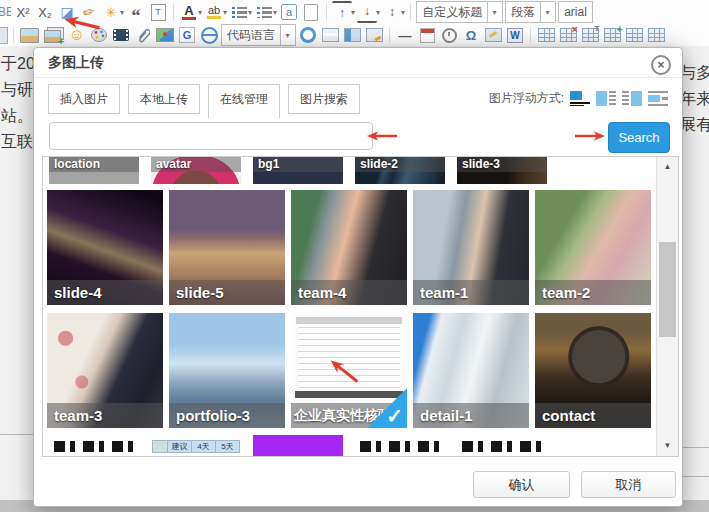 The width and height of the screenshot is (709, 512). What do you see at coordinates (342, 12) in the screenshot?
I see `spacing-top-icon: ↑` at bounding box center [342, 12].